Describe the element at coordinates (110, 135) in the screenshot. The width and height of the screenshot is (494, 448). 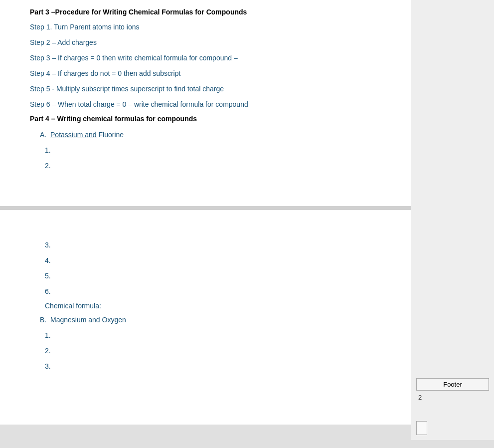
I see `sub-a-text2: Fluorine` at that location.